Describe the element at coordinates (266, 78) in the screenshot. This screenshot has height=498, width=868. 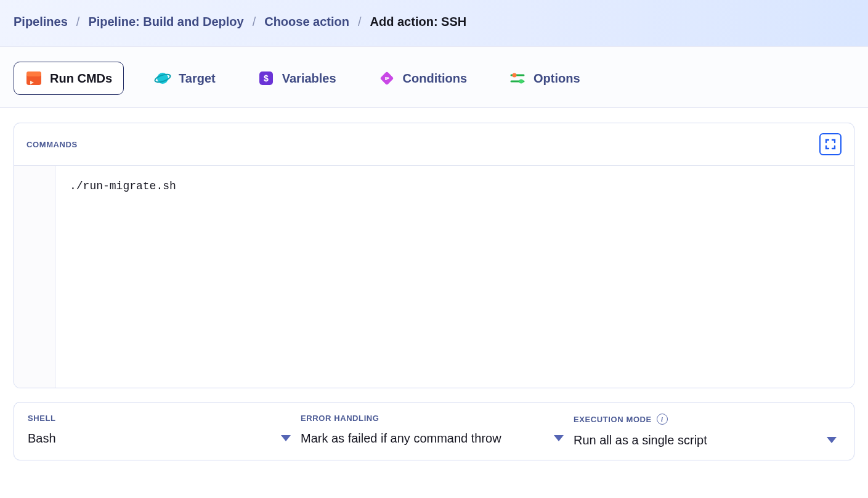
I see `dollar-icon: $` at that location.